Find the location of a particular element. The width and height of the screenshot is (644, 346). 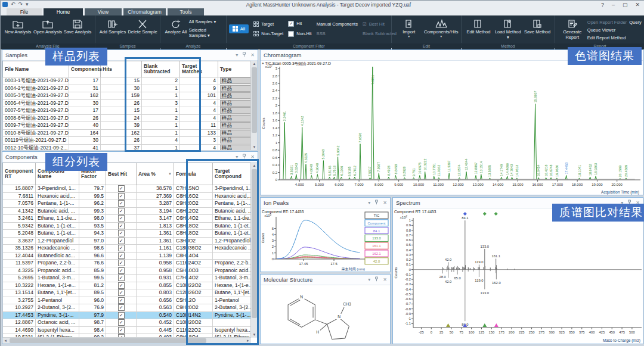

all-samples-dropdown: All Samples ▾ is located at coordinates (206, 21).